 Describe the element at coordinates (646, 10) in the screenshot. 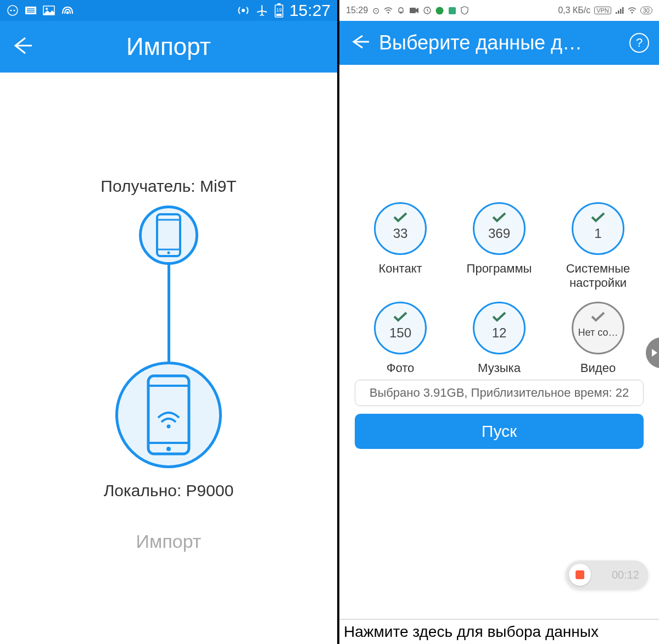

I see `battery-icon: 30` at that location.